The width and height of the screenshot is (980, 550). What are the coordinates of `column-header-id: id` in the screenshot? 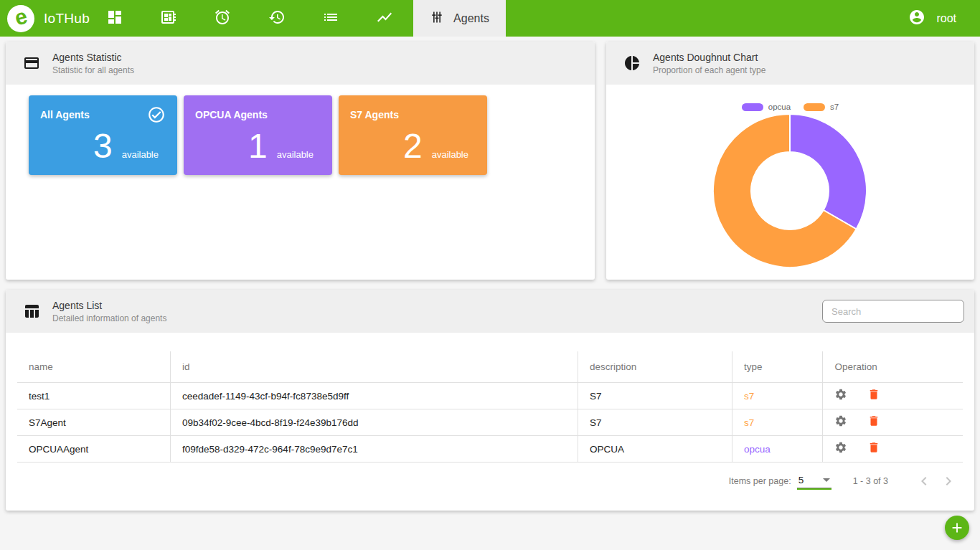 It's located at (374, 367).